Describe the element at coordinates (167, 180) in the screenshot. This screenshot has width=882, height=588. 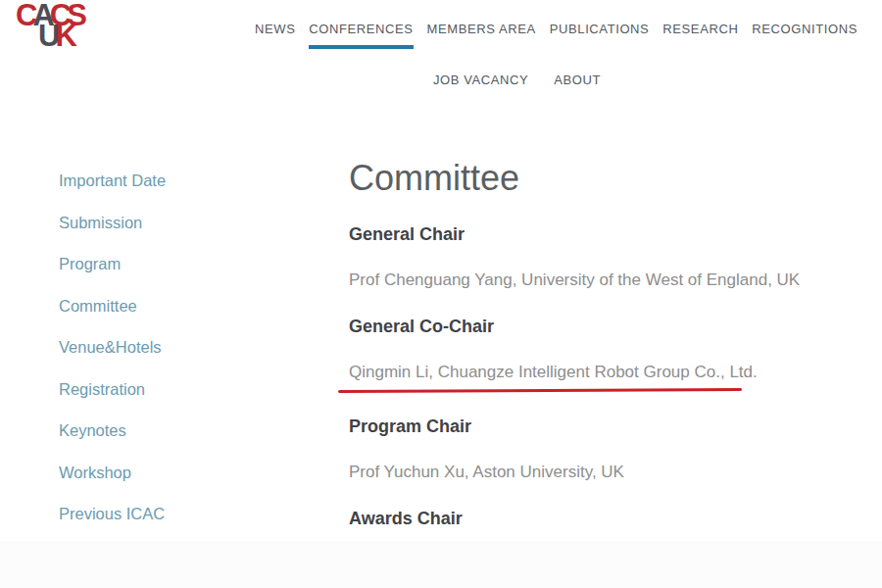
I see `sidebar-item-important-date: Important Date` at that location.